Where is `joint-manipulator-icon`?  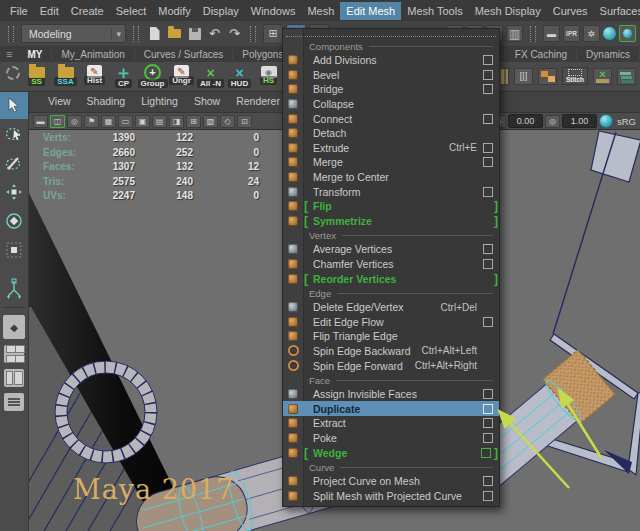
joint-manipulator-icon is located at coordinates (14, 288).